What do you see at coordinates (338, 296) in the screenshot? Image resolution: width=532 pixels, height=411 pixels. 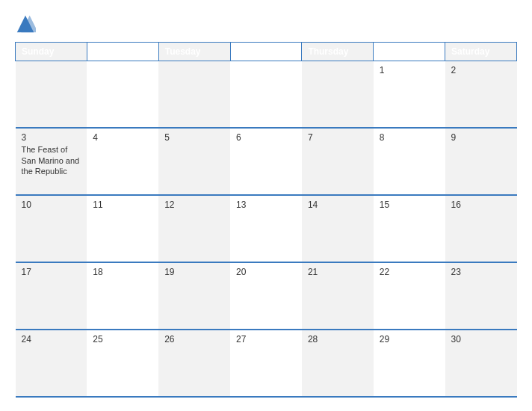 I see `calendar-cell: 21` at bounding box center [338, 296].